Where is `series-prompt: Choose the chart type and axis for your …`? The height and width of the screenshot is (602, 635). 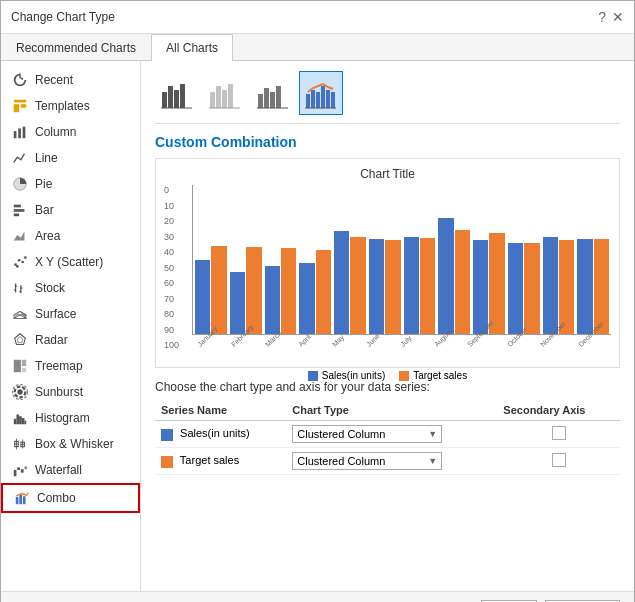
series-prompt: Choose the chart type and axis for your … is located at coordinates (388, 387).